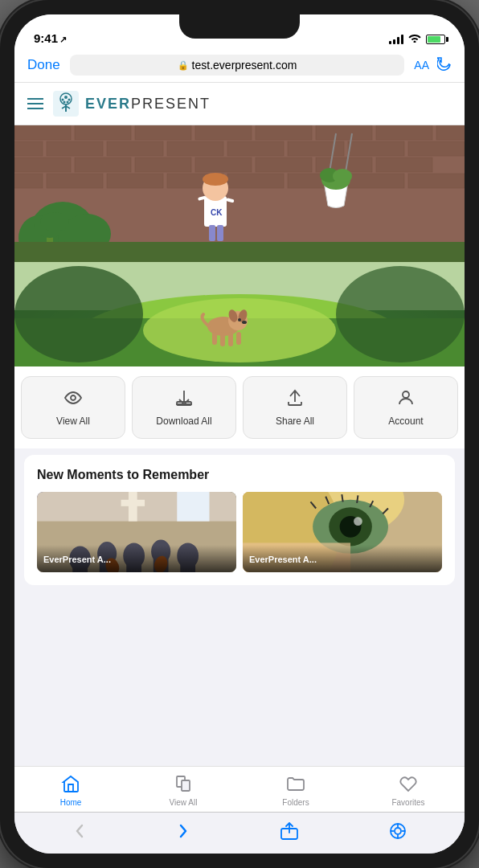 This screenshot has width=479, height=868. I want to click on share-all-label: Share All, so click(295, 421).